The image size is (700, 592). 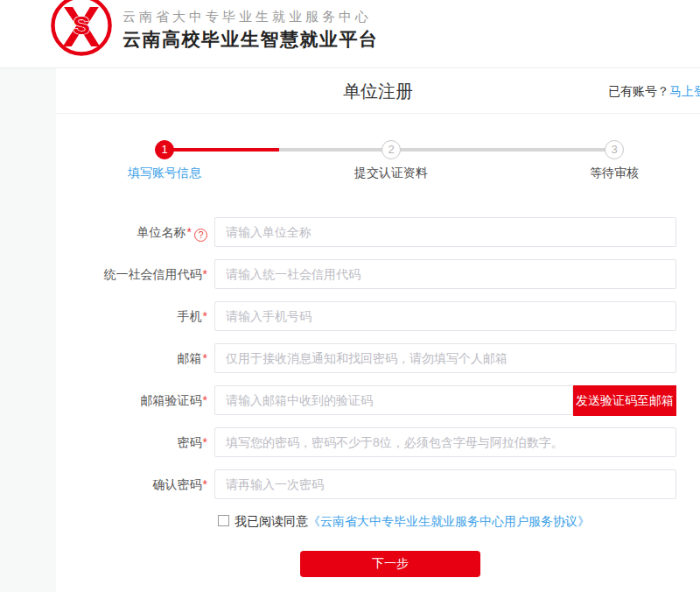 What do you see at coordinates (247, 18) in the screenshot?
I see `org-name: 云南省大中专毕业生就业服务中心` at bounding box center [247, 18].